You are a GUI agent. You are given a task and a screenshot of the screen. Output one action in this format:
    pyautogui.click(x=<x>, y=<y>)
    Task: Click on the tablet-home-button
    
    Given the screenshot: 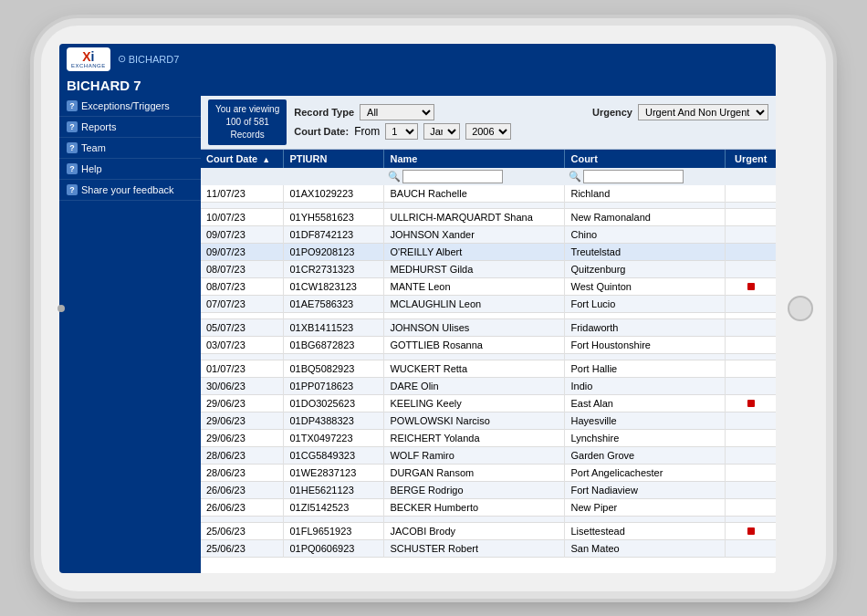 What is the action you would take?
    pyautogui.click(x=800, y=308)
    